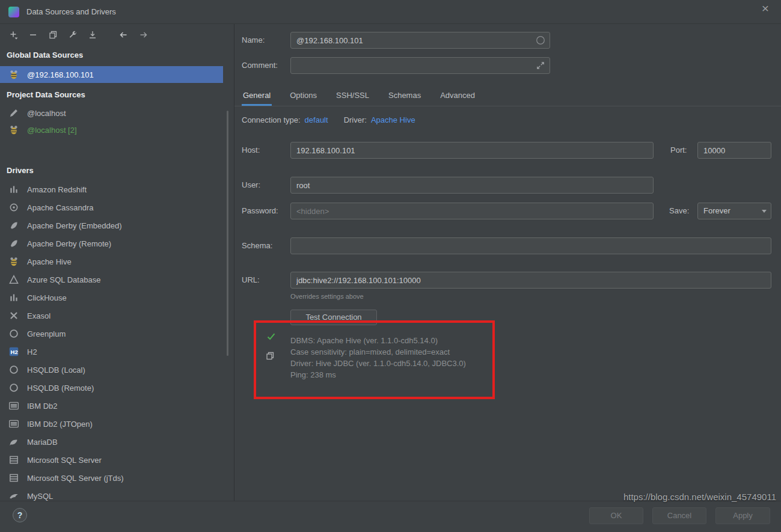 The width and height of the screenshot is (781, 532). What do you see at coordinates (112, 406) in the screenshot?
I see `driver-item: IBM Db2` at bounding box center [112, 406].